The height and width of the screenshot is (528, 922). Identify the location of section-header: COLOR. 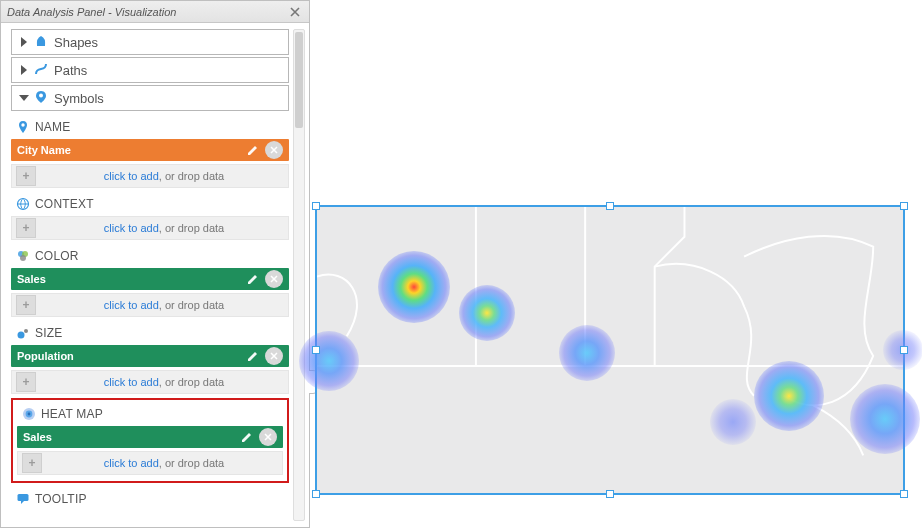
(150, 257).